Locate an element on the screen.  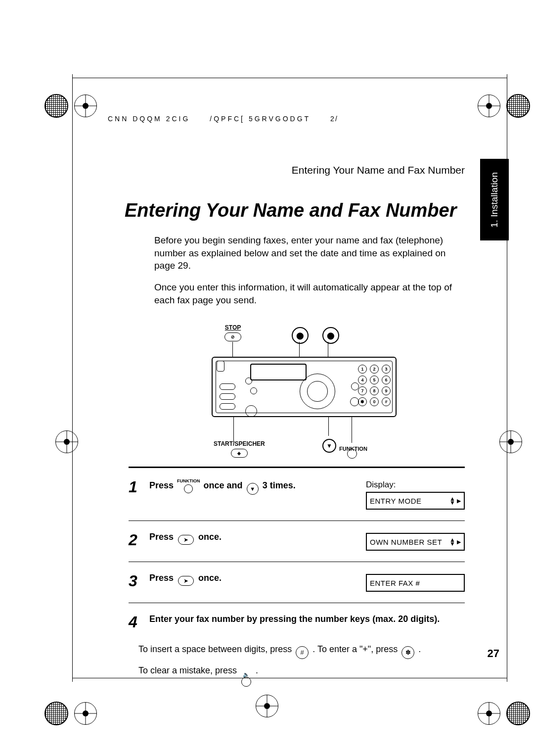
reg-mark-bottom-left is located at coordinates (71, 713).